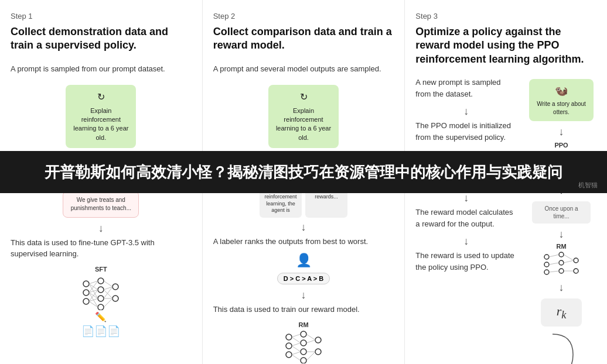 The image size is (607, 364). Describe the element at coordinates (561, 132) in the screenshot. I see `arrow10: ↓` at that location.